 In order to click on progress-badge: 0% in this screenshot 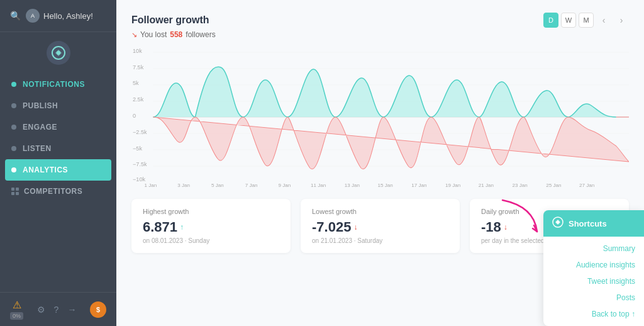, I will do `click(16, 316)`.